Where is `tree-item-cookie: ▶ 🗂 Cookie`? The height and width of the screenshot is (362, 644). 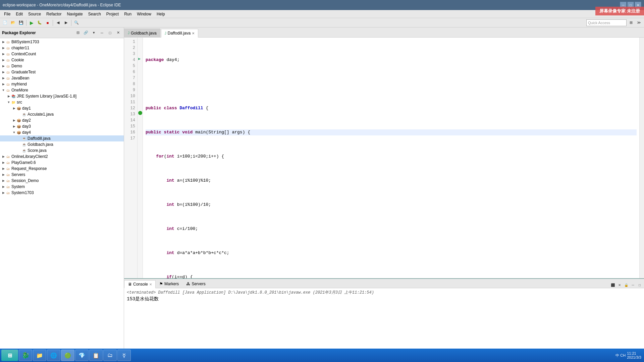 tree-item-cookie: ▶ 🗂 Cookie is located at coordinates (62, 60).